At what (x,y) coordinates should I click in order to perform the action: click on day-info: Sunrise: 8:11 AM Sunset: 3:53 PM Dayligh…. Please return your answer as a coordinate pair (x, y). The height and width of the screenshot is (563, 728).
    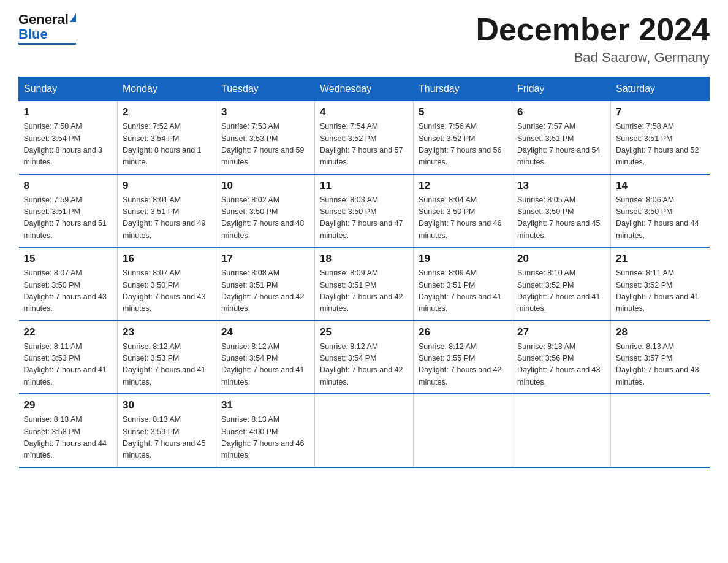
    Looking at the image, I should click on (69, 365).